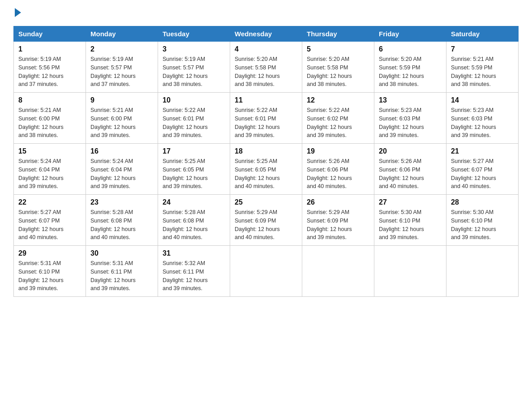 The image size is (532, 411). Describe the element at coordinates (410, 100) in the screenshot. I see `day-number: 13` at that location.